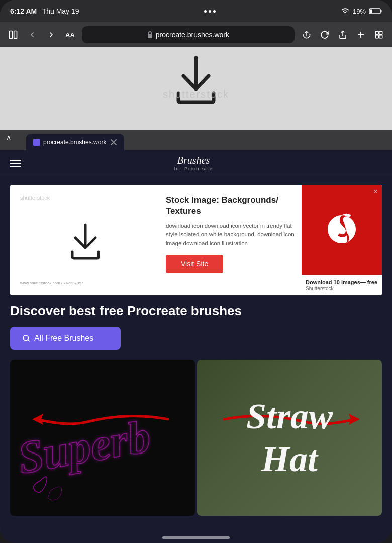  What do you see at coordinates (16, 160) in the screenshot?
I see `hamburger-line1` at bounding box center [16, 160].